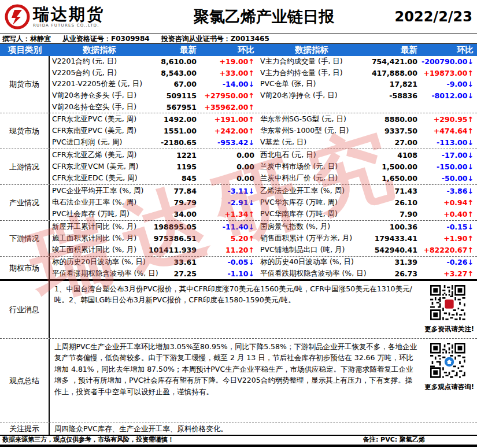 Image resolution: width=477 pixels, height=448 pixels. I want to click on latest-value: 26.10, so click(393, 202).